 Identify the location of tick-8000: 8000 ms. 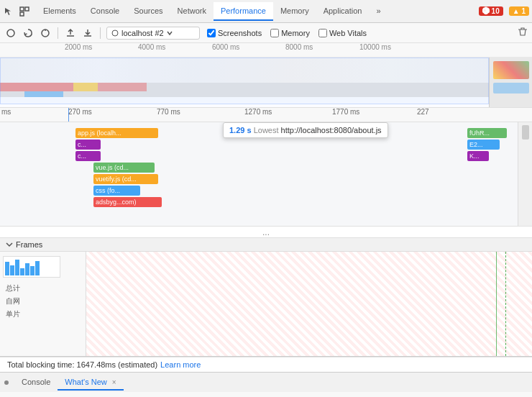
(299, 47).